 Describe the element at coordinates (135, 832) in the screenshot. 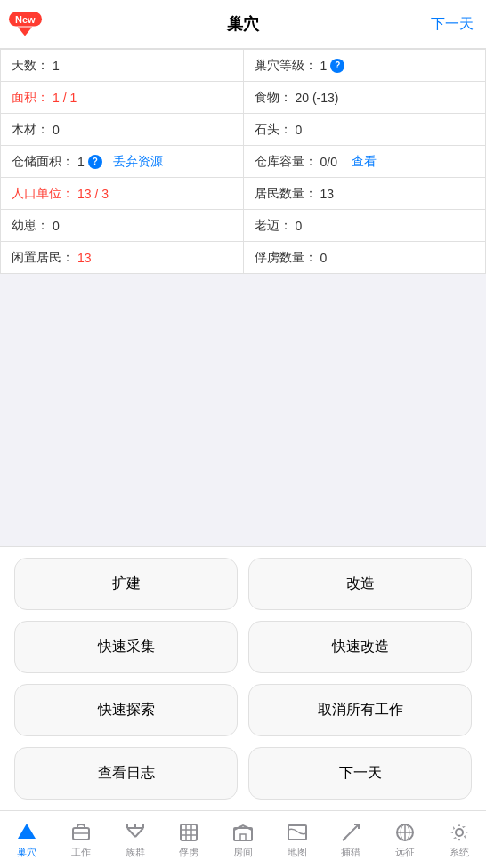

I see `tribe-icon` at that location.